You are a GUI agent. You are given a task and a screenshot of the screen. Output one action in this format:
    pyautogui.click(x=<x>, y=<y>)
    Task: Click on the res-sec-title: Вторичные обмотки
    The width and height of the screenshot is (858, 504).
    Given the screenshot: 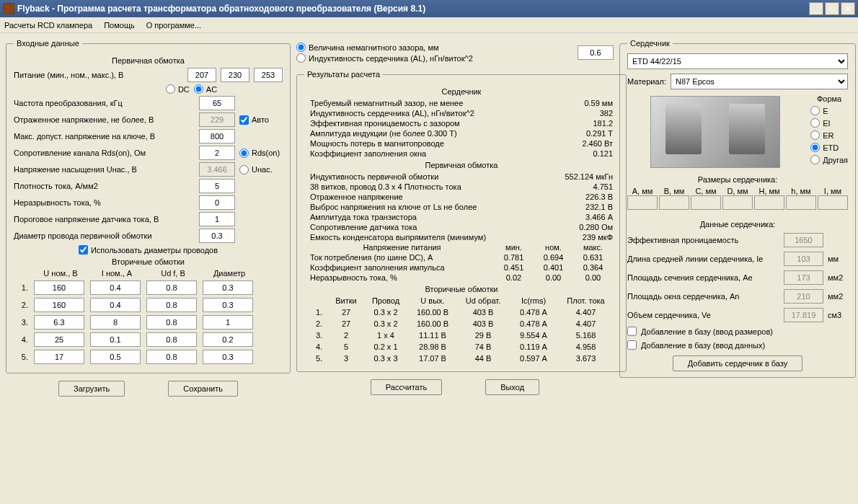 What is the action you would take?
    pyautogui.click(x=461, y=289)
    